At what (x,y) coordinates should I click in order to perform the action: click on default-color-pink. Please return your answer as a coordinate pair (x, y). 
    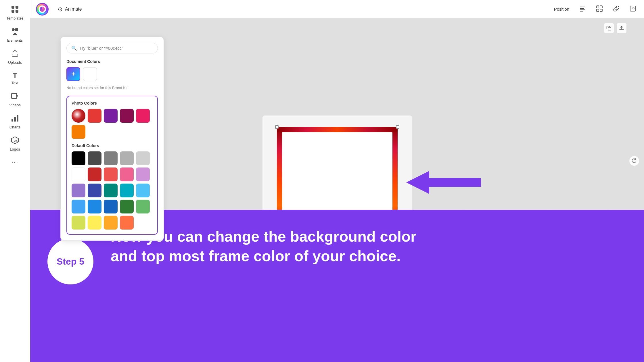
    Looking at the image, I should click on (127, 174).